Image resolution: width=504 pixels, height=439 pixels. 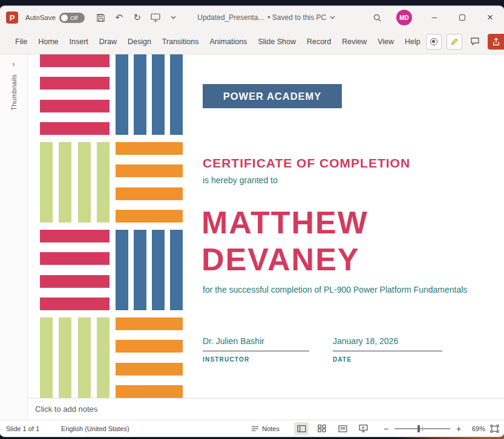 I want to click on slide-show-button, so click(x=363, y=429).